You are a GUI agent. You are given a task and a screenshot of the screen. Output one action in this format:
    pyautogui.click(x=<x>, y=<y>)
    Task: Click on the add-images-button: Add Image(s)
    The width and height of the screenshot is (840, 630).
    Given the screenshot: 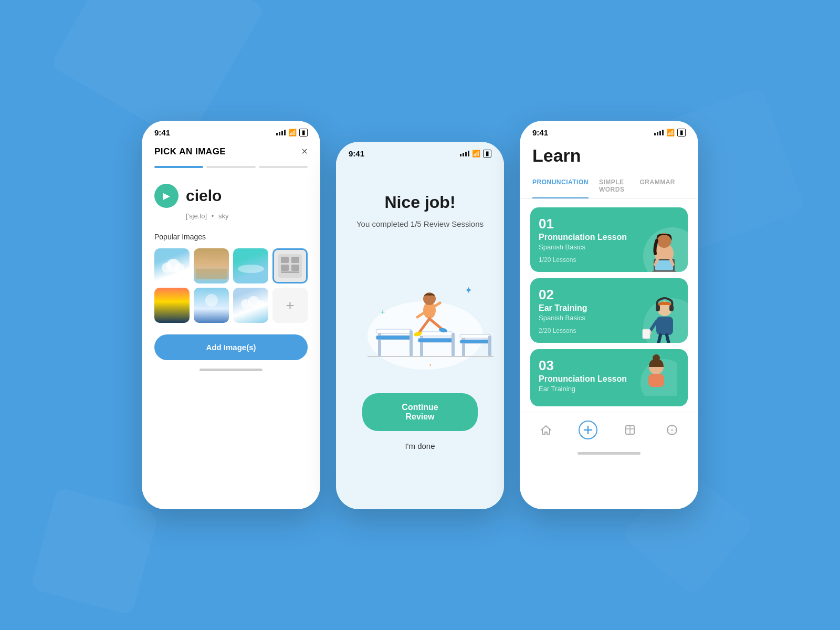 What is the action you would take?
    pyautogui.click(x=231, y=348)
    